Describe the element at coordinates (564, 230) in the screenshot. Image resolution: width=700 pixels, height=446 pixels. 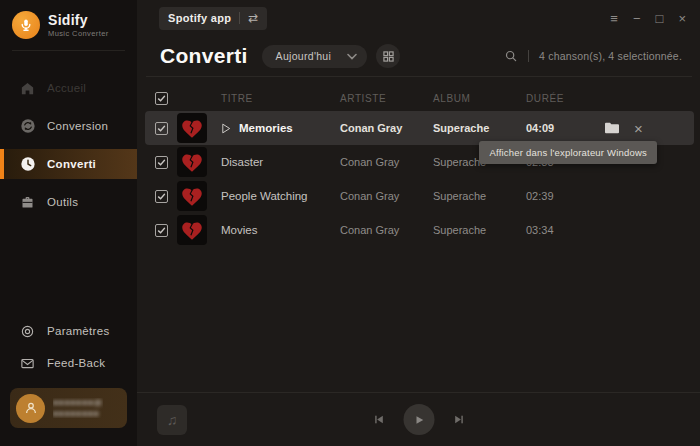
I see `track-duration: 03:34` at that location.